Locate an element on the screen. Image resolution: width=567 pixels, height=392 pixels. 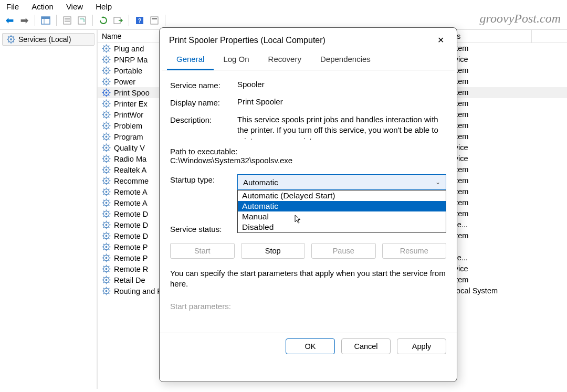
tab-general: General is located at coordinates (190, 60).